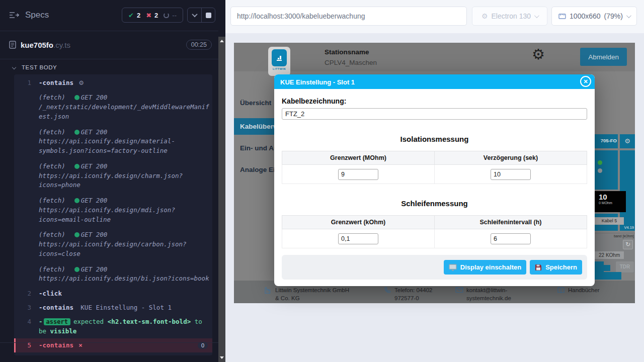  Describe the element at coordinates (485, 267) in the screenshot. I see `display-on-button: Display einschalten` at that location.